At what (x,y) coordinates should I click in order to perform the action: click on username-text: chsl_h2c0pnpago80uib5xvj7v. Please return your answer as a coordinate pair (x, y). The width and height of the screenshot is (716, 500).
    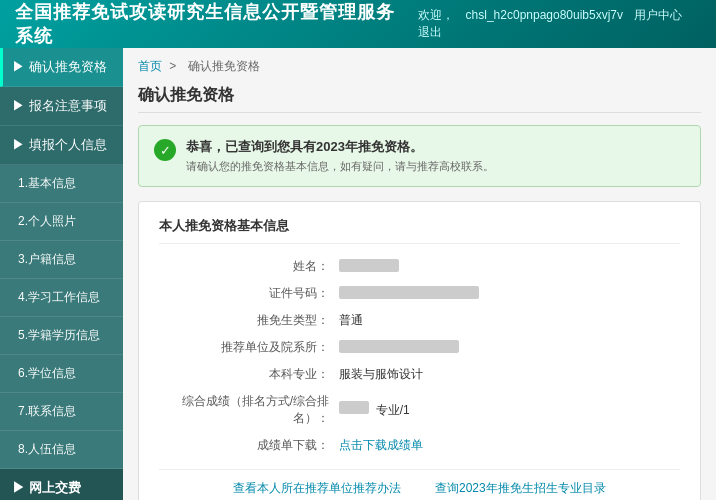
    Looking at the image, I should click on (544, 15).